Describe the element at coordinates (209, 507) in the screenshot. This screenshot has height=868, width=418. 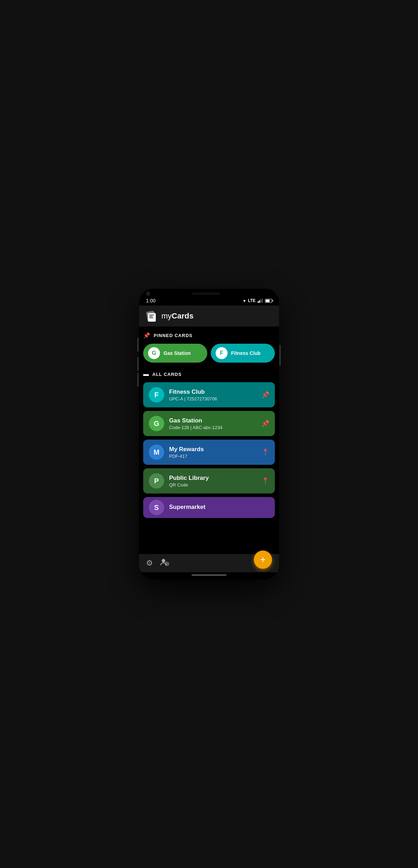
I see `card-item-supermarket: S Supermarket` at that location.